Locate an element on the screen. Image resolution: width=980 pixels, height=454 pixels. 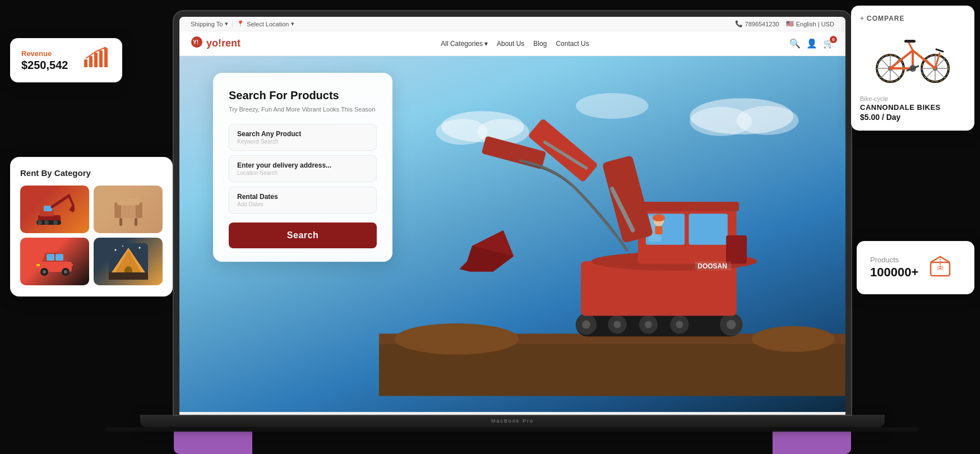
category-grid is located at coordinates (91, 235).